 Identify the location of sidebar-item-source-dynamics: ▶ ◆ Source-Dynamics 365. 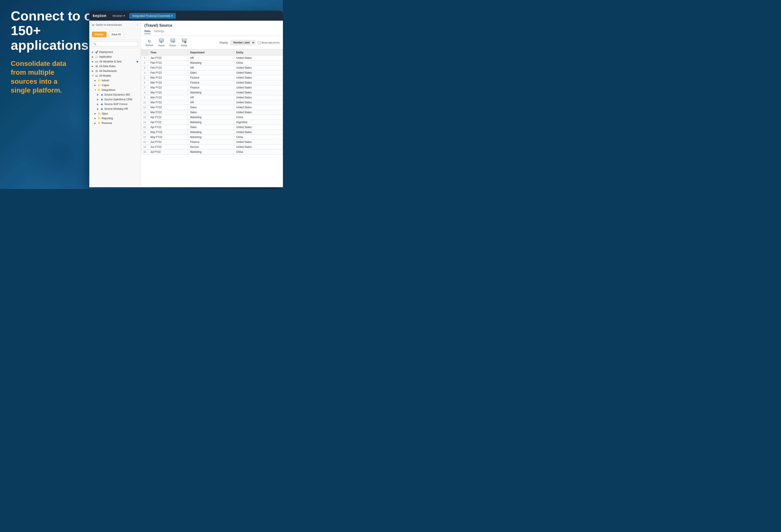
(115, 95).